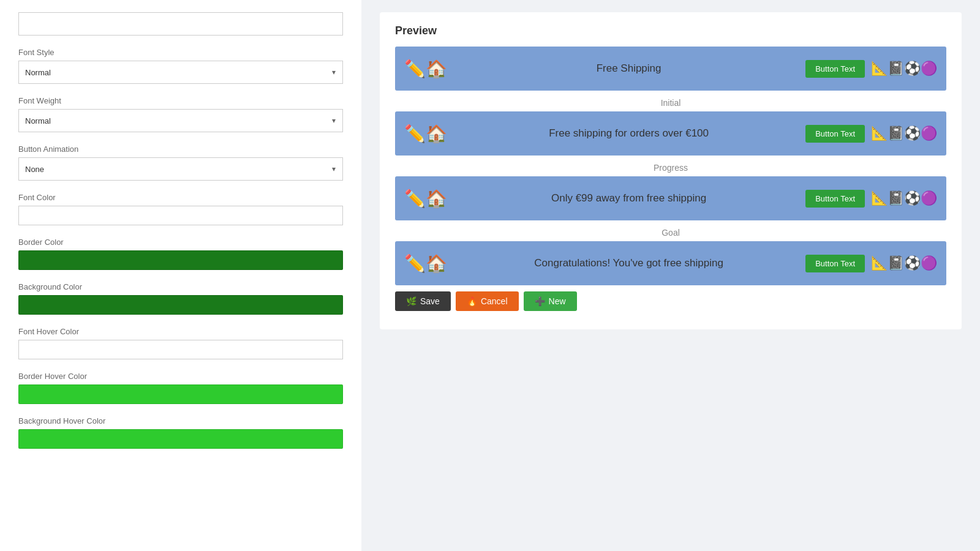 This screenshot has width=980, height=551. What do you see at coordinates (671, 168) in the screenshot?
I see `banner-progress-label: Progress` at bounding box center [671, 168].